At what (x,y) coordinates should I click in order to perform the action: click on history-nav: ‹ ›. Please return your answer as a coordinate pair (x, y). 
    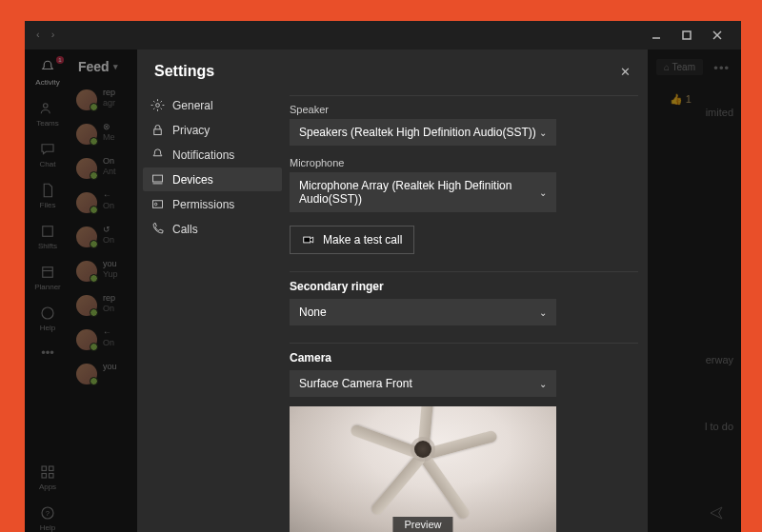
    Looking at the image, I should click on (46, 34).